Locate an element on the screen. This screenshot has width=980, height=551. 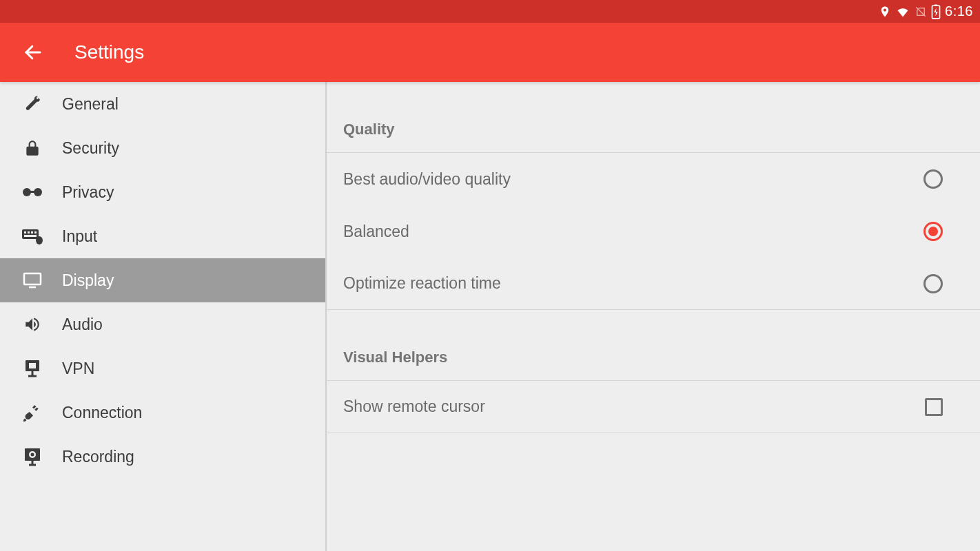
sidebar-item-vpn: VPN is located at coordinates (163, 368).